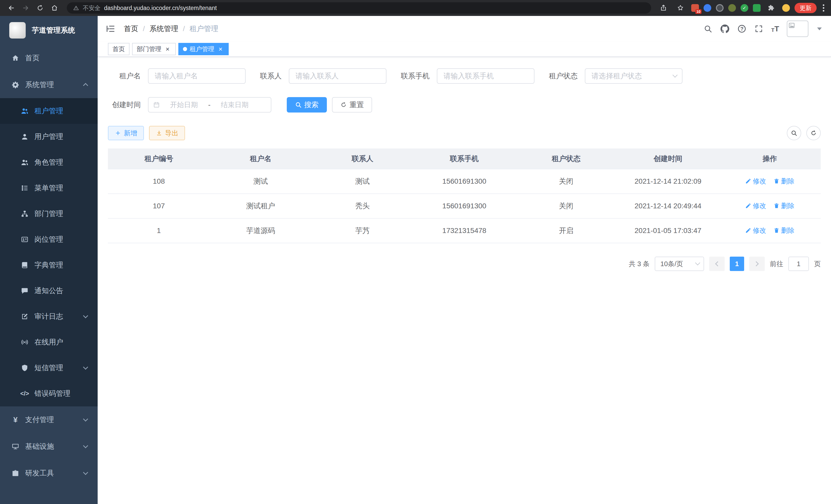  Describe the element at coordinates (49, 420) in the screenshot. I see `sidebar-item-支付管理: ¥ 支付管理` at that location.